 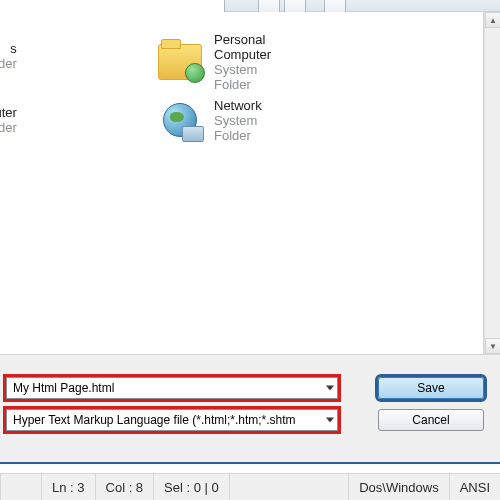 What do you see at coordinates (8, 48) in the screenshot?
I see `location-title: s` at bounding box center [8, 48].